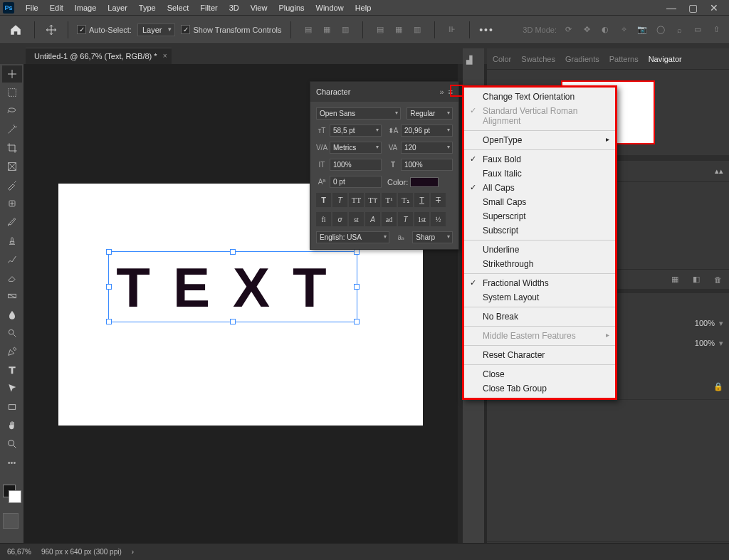  Describe the element at coordinates (12, 222) in the screenshot. I see `brush-tool` at that location.